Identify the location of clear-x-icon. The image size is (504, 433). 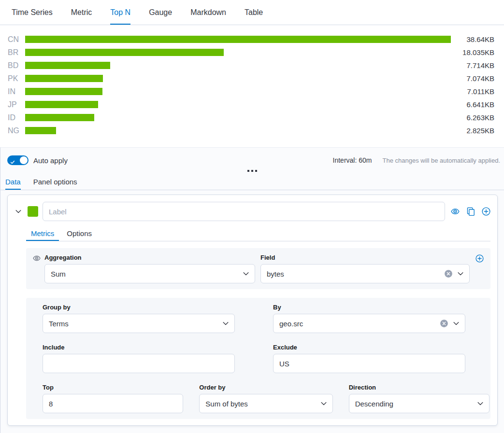
(444, 323).